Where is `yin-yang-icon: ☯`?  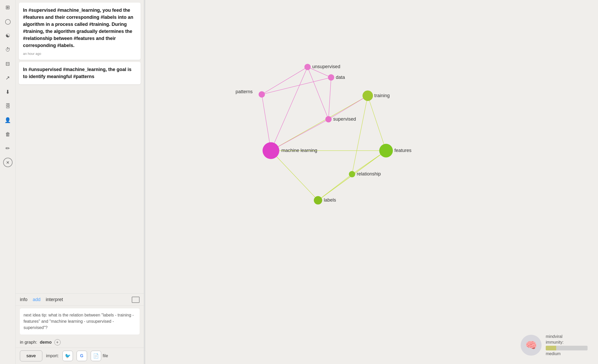
yin-yang-icon: ☯ is located at coordinates (8, 36).